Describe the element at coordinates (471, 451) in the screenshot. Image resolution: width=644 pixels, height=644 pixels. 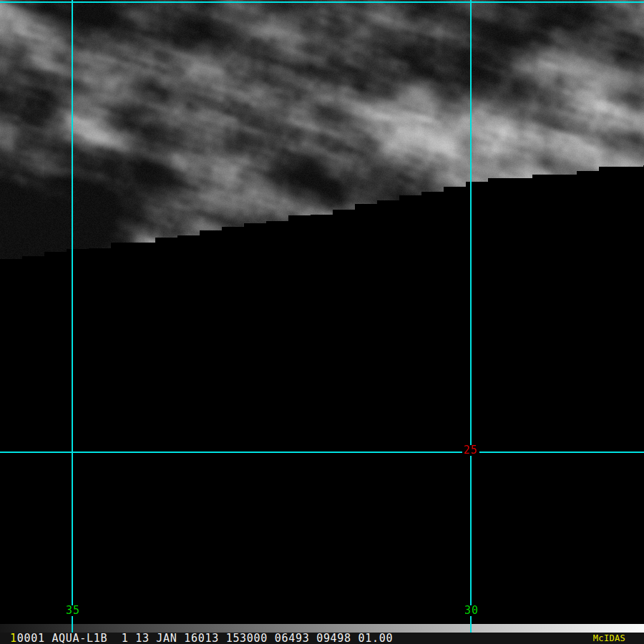
I see `latitude-label-25: 25` at that location.